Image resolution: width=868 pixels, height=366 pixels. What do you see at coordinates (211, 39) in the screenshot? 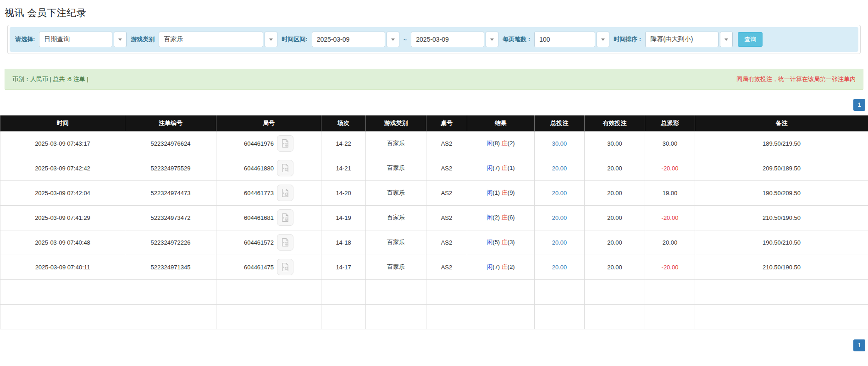
I see `game-type-value: 百家乐` at bounding box center [211, 39].